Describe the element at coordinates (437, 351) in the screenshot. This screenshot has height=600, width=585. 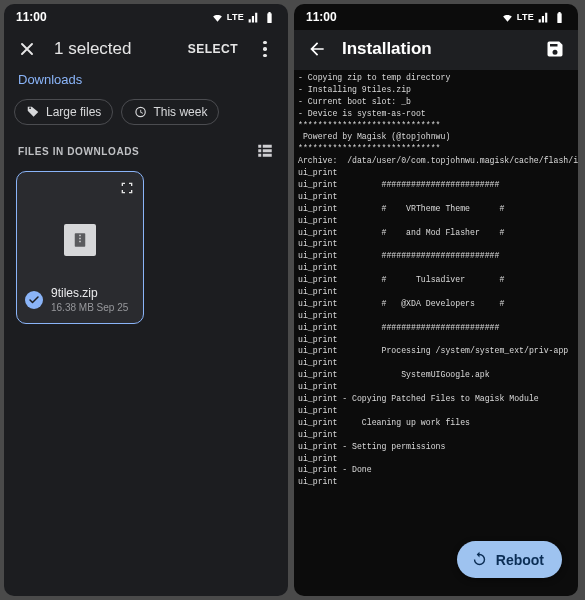
I see `terminal-line: ui_print Processing /system/system_ext/p…` at that location.